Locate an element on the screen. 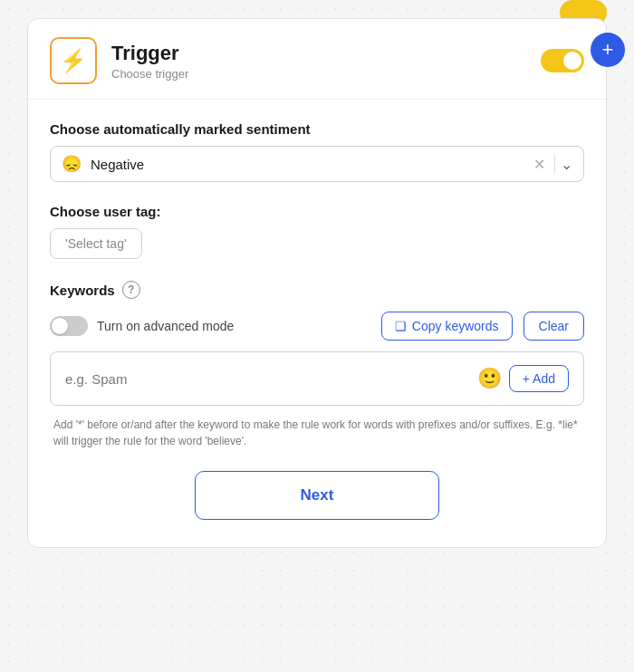 The width and height of the screenshot is (634, 672). add-button: + is located at coordinates (608, 50).